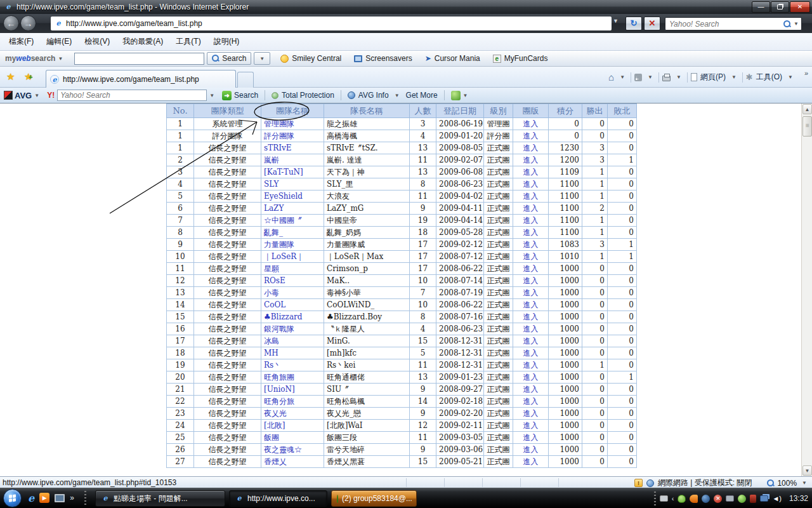  I want to click on cell-team-name: LaZY, so click(293, 208).